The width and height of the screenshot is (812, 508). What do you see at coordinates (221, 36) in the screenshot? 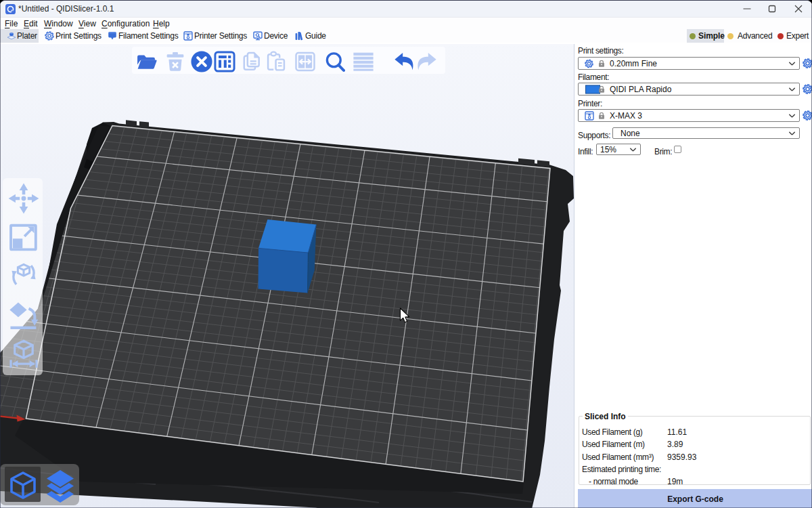
I see `tab-label: Printer Settings` at bounding box center [221, 36].